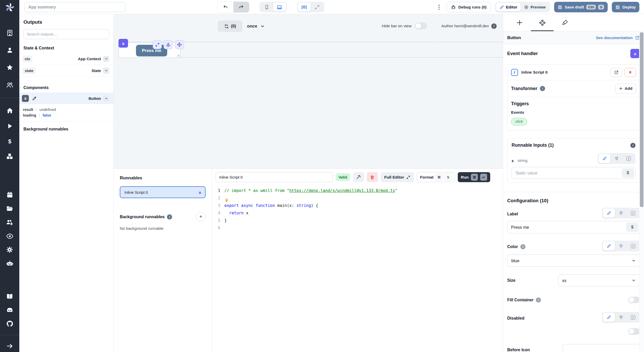 The image size is (644, 352). I want to click on book-icon, so click(10, 296).